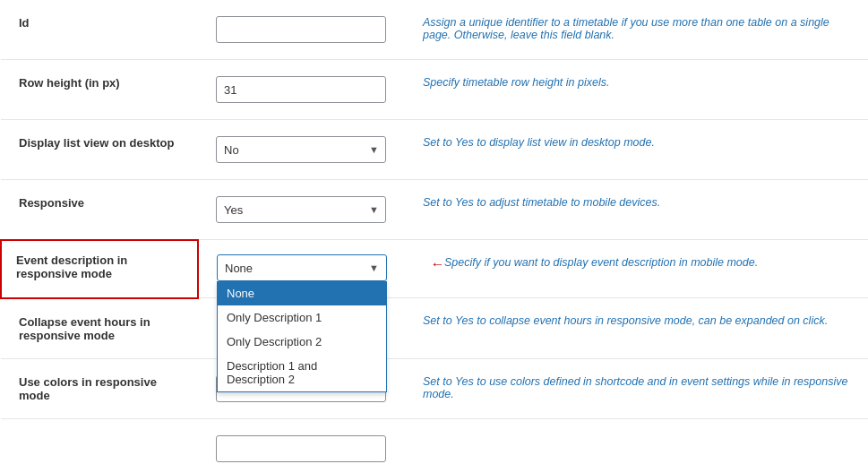  What do you see at coordinates (99, 269) in the screenshot?
I see `event-description-label: Event description in responsive mode` at bounding box center [99, 269].